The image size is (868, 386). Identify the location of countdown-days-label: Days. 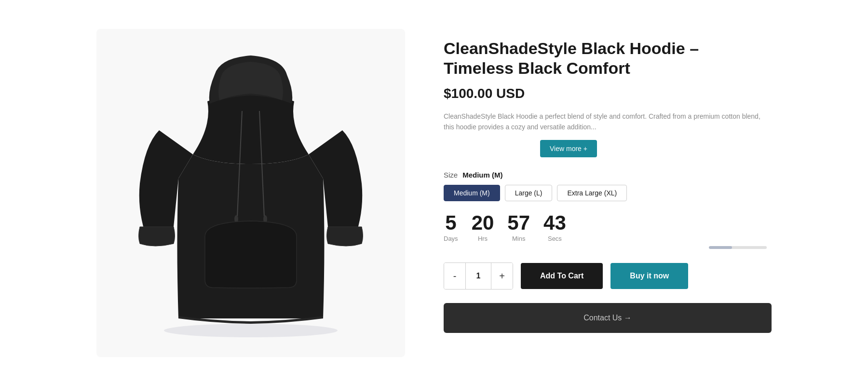
(451, 238).